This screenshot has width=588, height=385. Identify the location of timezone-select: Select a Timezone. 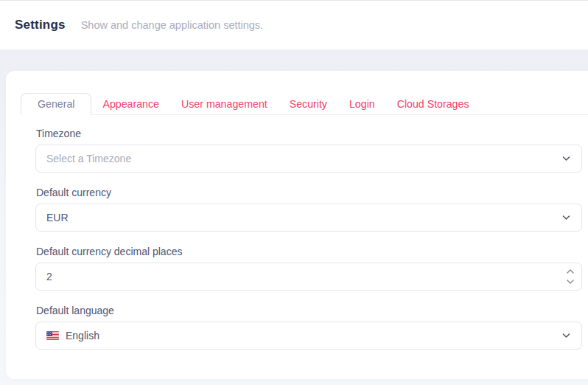
(309, 159).